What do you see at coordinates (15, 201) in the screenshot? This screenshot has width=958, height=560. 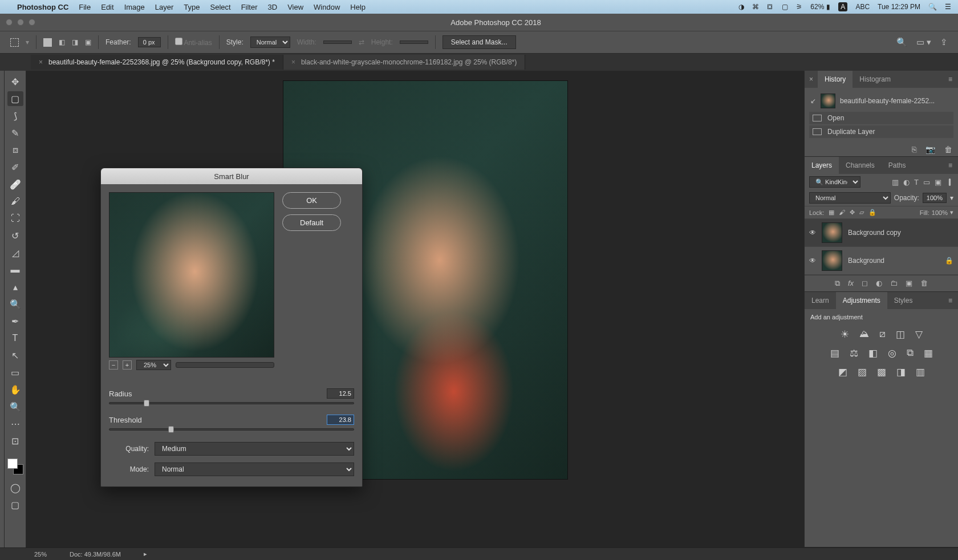 I see `brush-tool: 🖌` at bounding box center [15, 201].